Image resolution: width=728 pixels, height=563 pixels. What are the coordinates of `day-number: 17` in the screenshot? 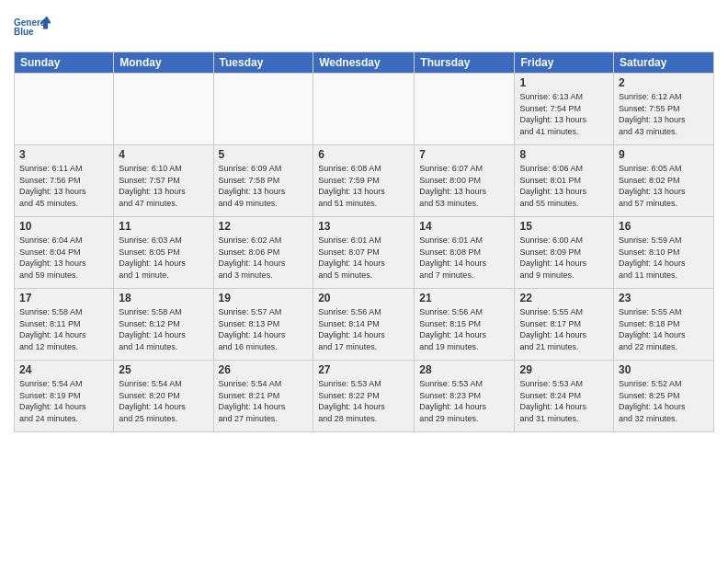 It's located at (64, 298).